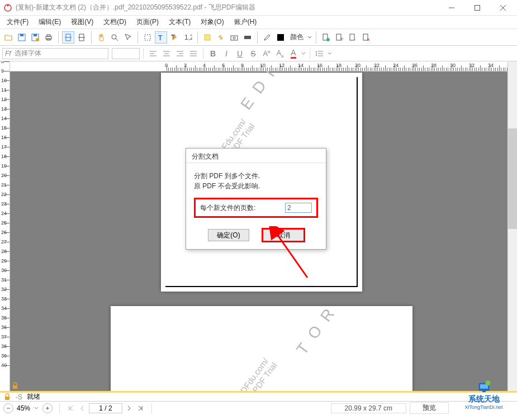 The width and height of the screenshot is (517, 420). I want to click on add-page-icon: +, so click(339, 37).